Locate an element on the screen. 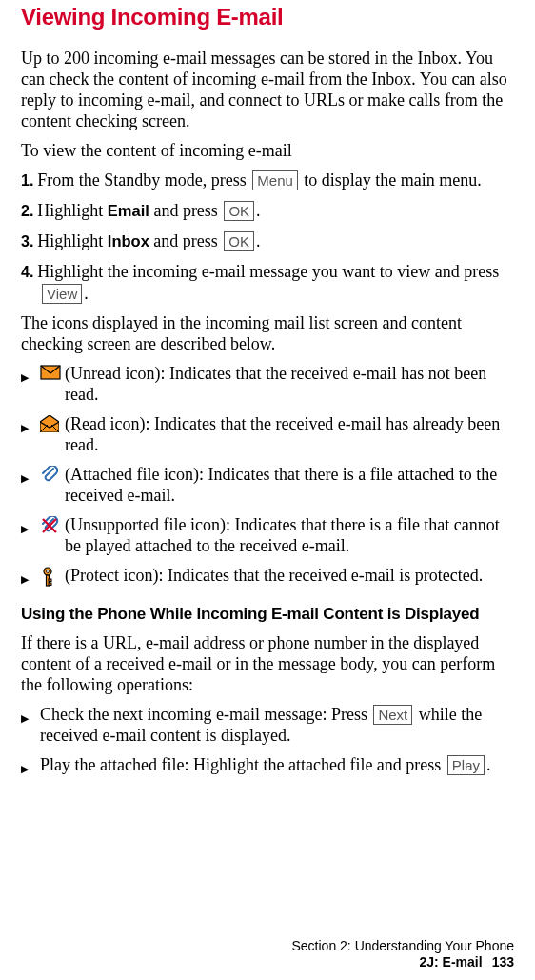 The width and height of the screenshot is (535, 980). icon-desc: (Read icon): Indicates that the received… is located at coordinates (289, 434).